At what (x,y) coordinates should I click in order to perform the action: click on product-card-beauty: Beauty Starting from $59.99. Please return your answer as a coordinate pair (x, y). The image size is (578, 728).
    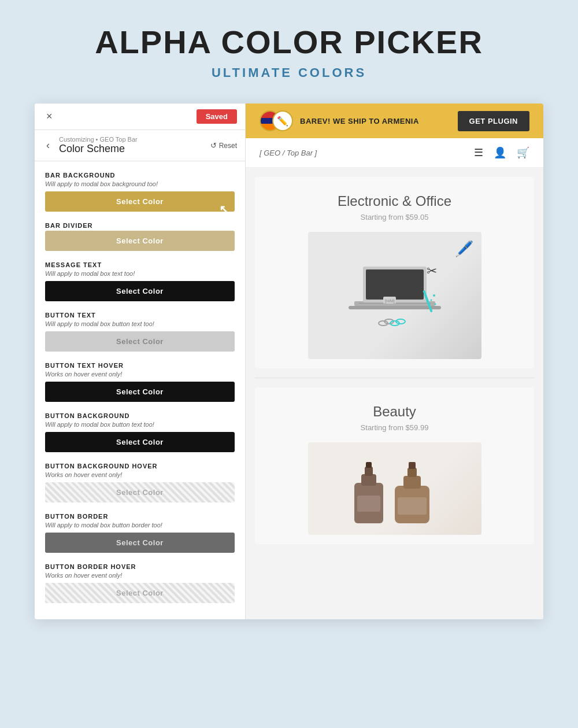
    Looking at the image, I should click on (394, 466).